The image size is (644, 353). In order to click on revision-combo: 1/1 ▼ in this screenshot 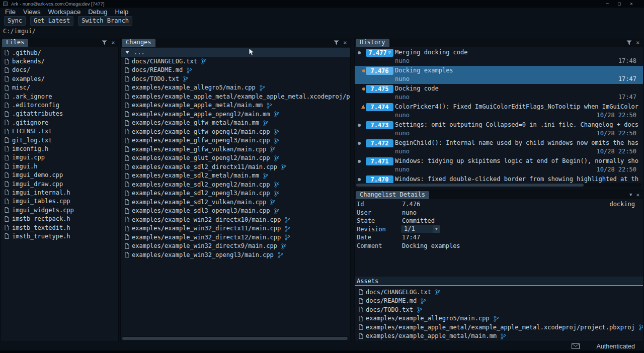, I will do `click(421, 229)`.